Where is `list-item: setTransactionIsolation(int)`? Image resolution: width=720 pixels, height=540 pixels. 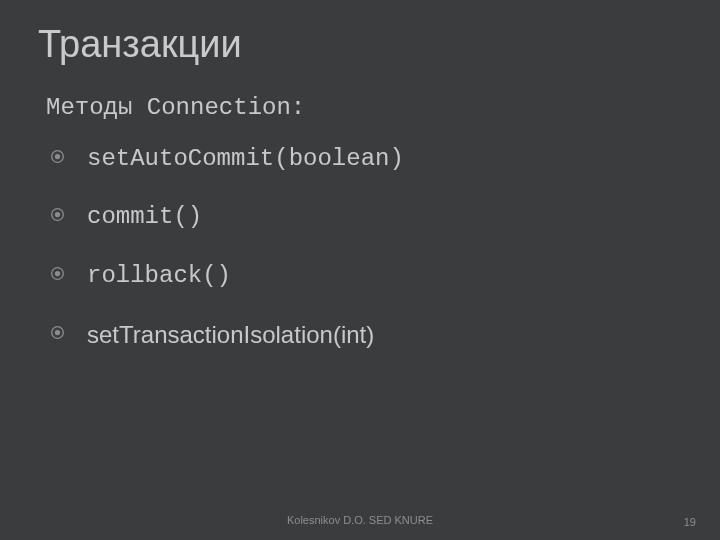
list-item: setTransactionIsolation(int) is located at coordinates (359, 336).